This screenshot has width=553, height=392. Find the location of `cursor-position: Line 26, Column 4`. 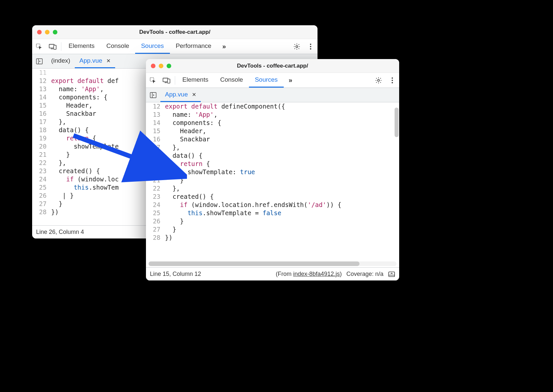

cursor-position: Line 26, Column 4 is located at coordinates (60, 232).